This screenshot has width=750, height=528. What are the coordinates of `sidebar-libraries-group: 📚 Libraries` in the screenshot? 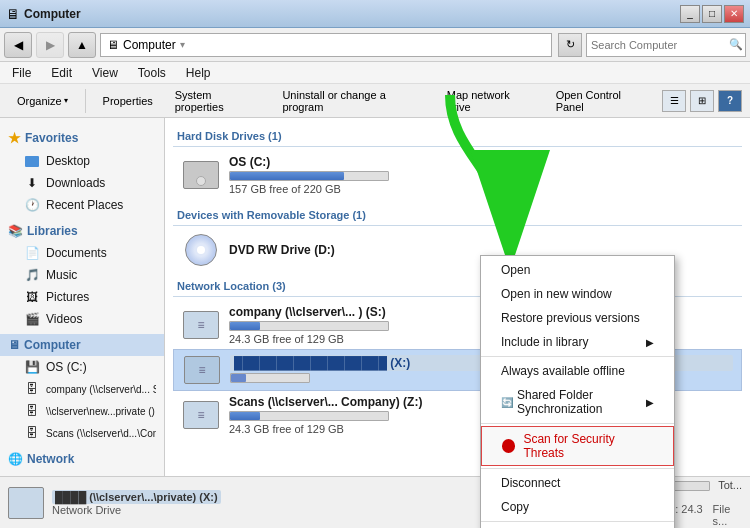 It's located at (82, 231).